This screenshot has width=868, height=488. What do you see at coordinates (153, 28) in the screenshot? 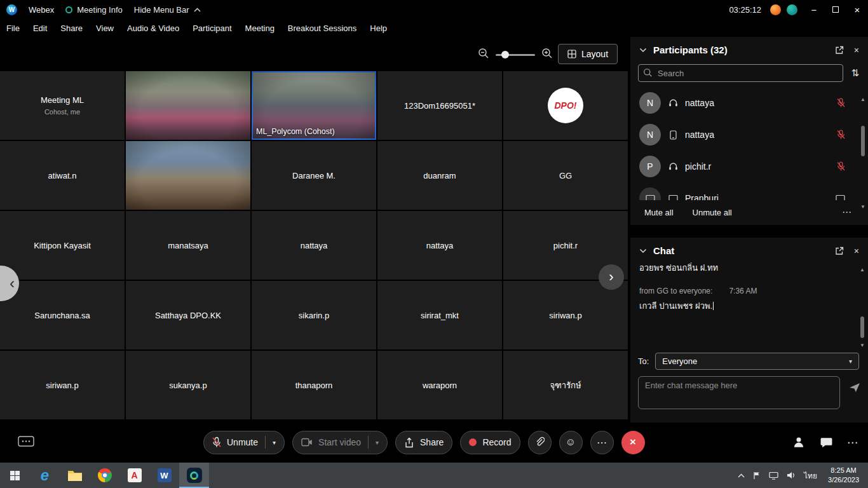
I see `menu-item-audio-video: Audio & Video` at bounding box center [153, 28].